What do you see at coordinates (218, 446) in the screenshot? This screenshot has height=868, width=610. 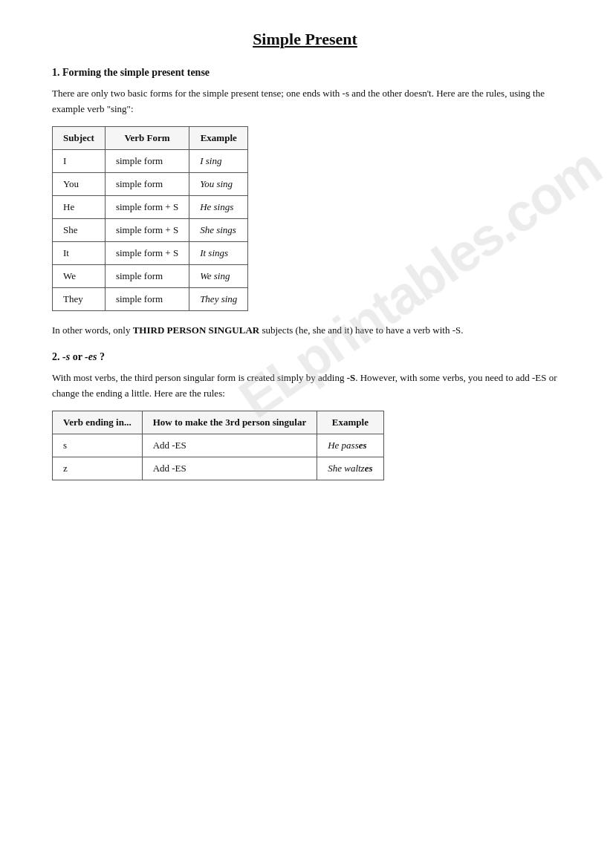 I see `es-rules-table: Verb ending in... How to make the 3rd pe…` at bounding box center [218, 446].